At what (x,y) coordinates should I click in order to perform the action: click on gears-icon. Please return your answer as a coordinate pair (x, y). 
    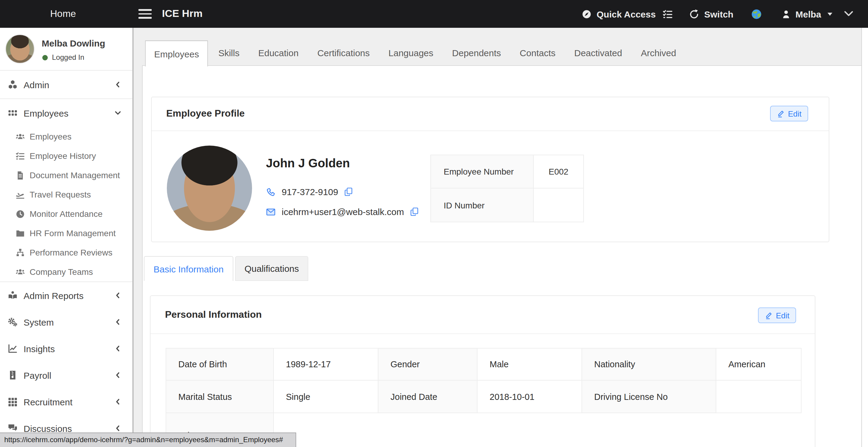
    Looking at the image, I should click on (13, 322).